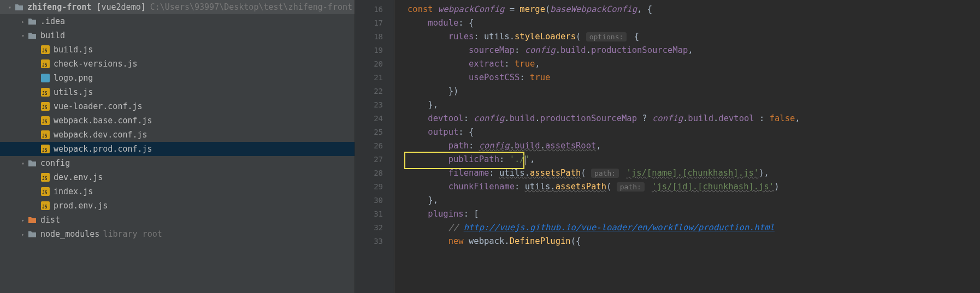 The width and height of the screenshot is (980, 293). Describe the element at coordinates (103, 121) in the screenshot. I see `tree-item-label: webpack.base.conf.js` at that location.